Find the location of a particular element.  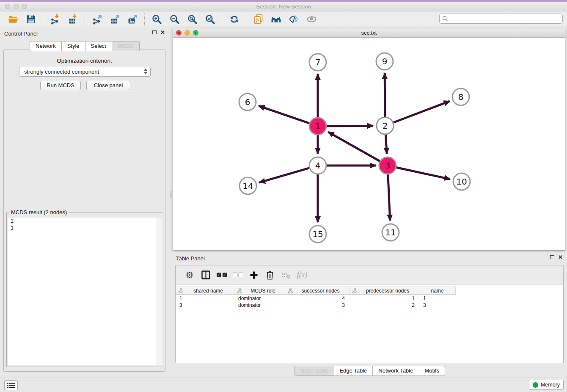

table-cell: 3 is located at coordinates (205, 305).